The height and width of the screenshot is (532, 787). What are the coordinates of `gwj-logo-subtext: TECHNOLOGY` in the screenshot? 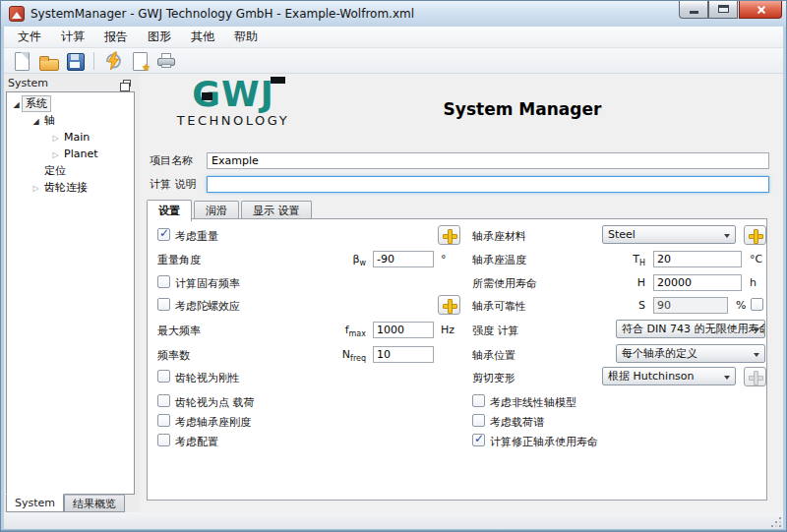 It's located at (233, 120).